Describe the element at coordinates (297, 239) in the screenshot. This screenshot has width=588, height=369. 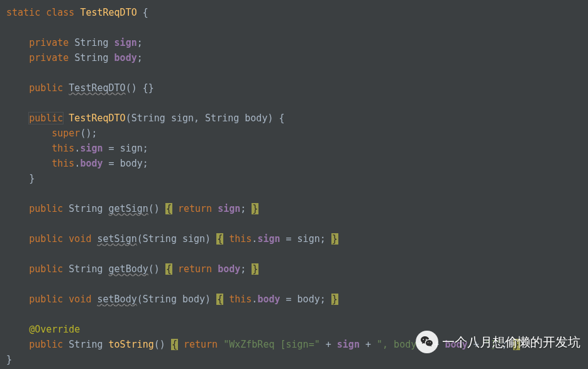
I see `code-line: public void setSign(String sign) { this.…` at that location.